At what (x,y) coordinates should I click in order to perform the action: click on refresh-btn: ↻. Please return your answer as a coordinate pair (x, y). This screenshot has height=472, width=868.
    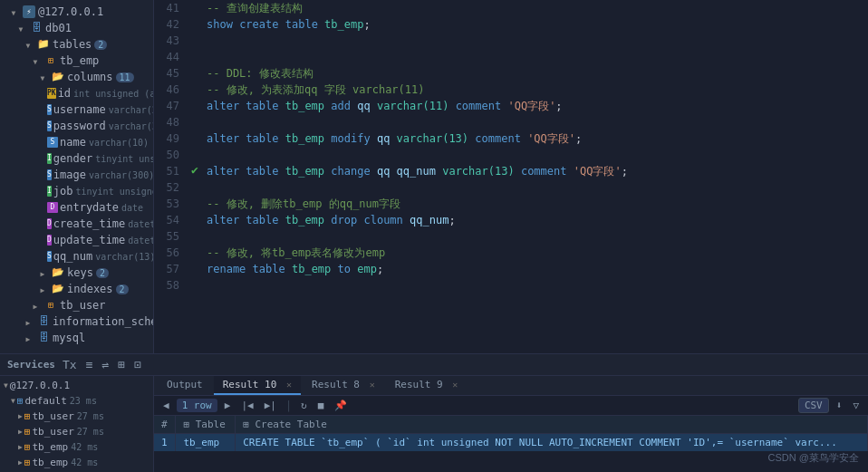
    Looking at the image, I should click on (304, 406).